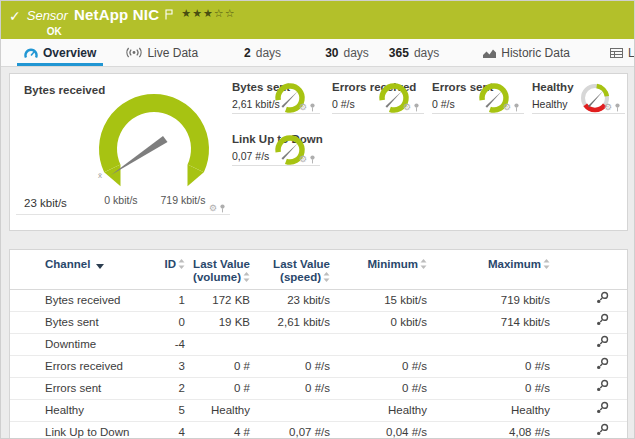 This screenshot has width=635, height=439. What do you see at coordinates (478, 96) in the screenshot?
I see `gauge-panel-errors-sent: Errors sent 0 #/s ⚙` at bounding box center [478, 96].